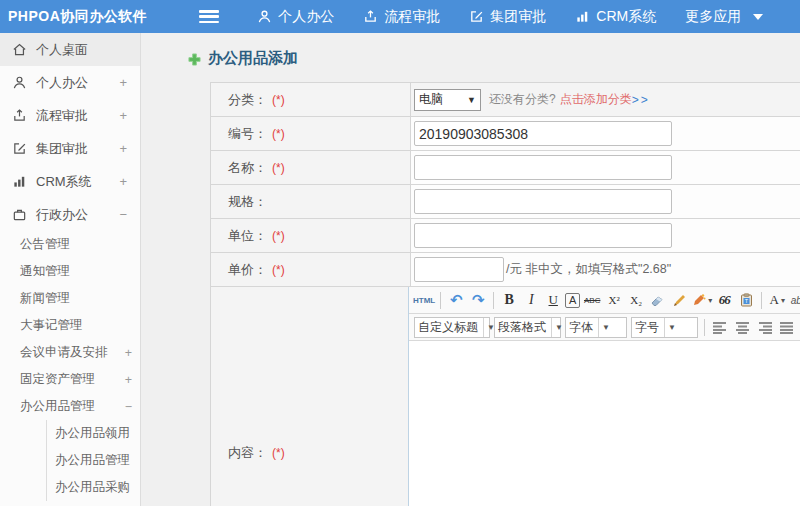 Image resolution: width=800 pixels, height=506 pixels. What do you see at coordinates (543, 236) in the screenshot?
I see `unit-input` at bounding box center [543, 236].